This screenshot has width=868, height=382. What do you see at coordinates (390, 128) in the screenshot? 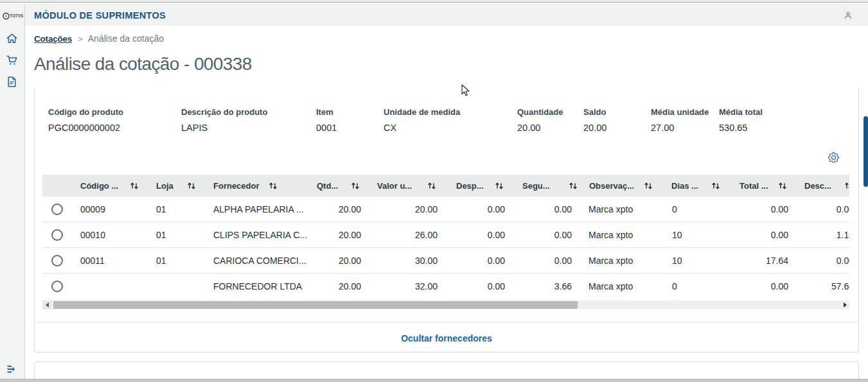
I see `field-value-unidade: CX` at bounding box center [390, 128].